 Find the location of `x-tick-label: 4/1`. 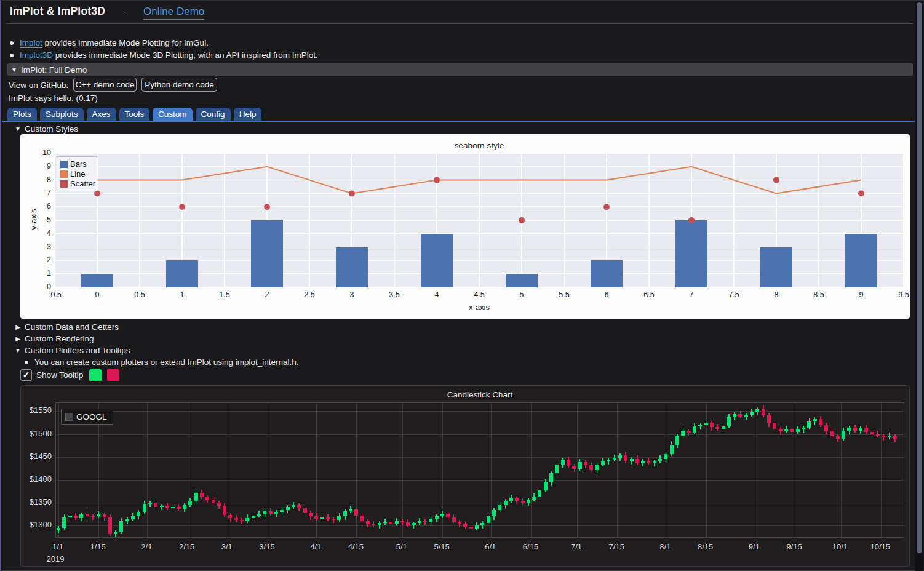

x-tick-label: 4/1 is located at coordinates (316, 546).